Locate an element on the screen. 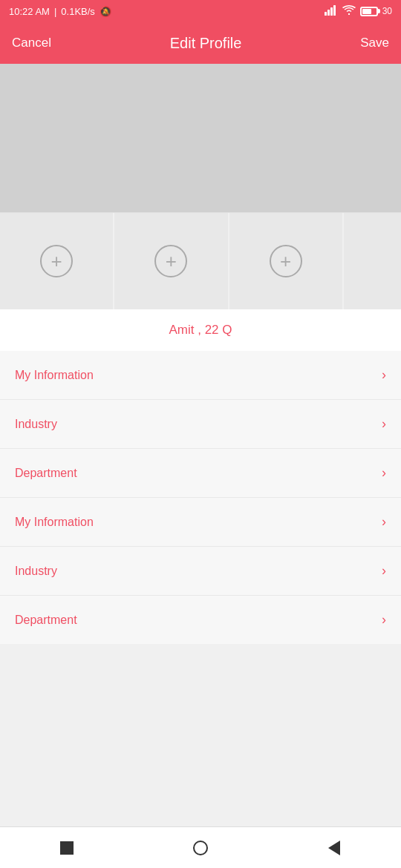 Image resolution: width=401 pixels, height=868 pixels. menu-item-industry-1: Industry › is located at coordinates (200, 424).